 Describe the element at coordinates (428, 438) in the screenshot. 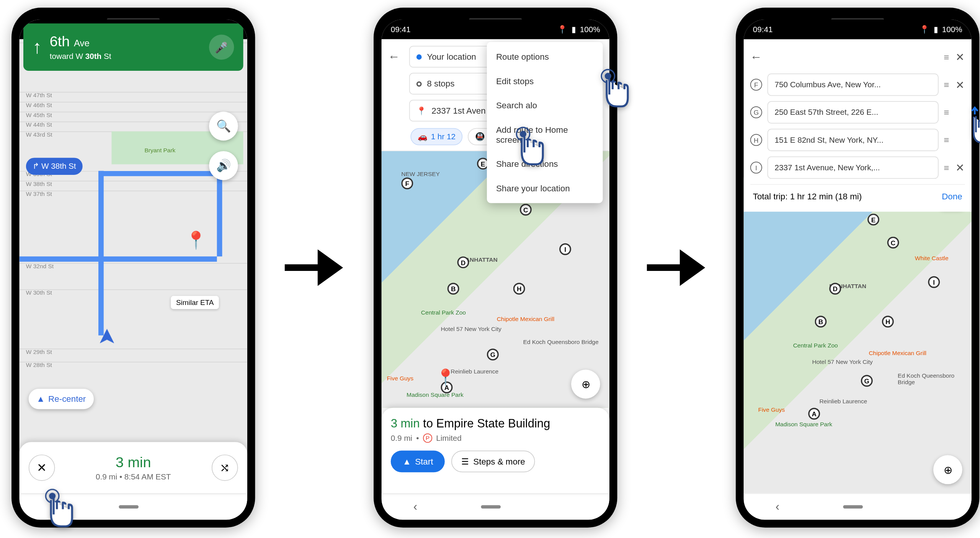

I see `parking-icon: P` at that location.